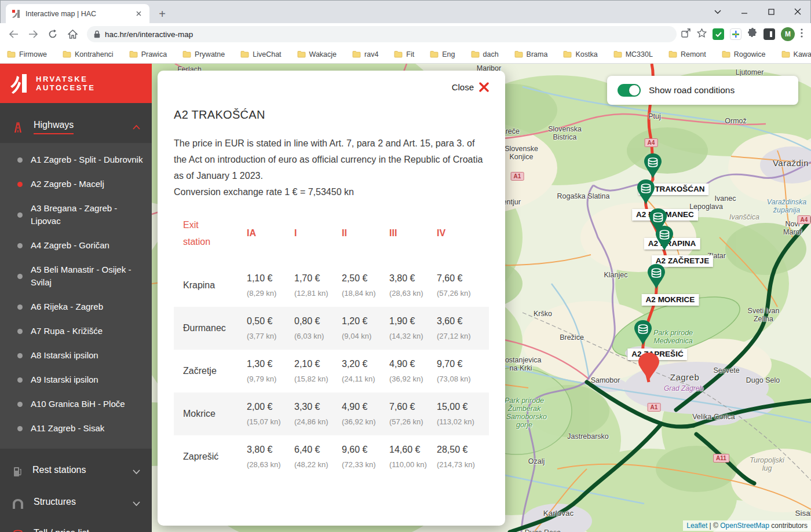 This screenshot has width=811, height=532. I want to click on close-window-button, so click(798, 12).